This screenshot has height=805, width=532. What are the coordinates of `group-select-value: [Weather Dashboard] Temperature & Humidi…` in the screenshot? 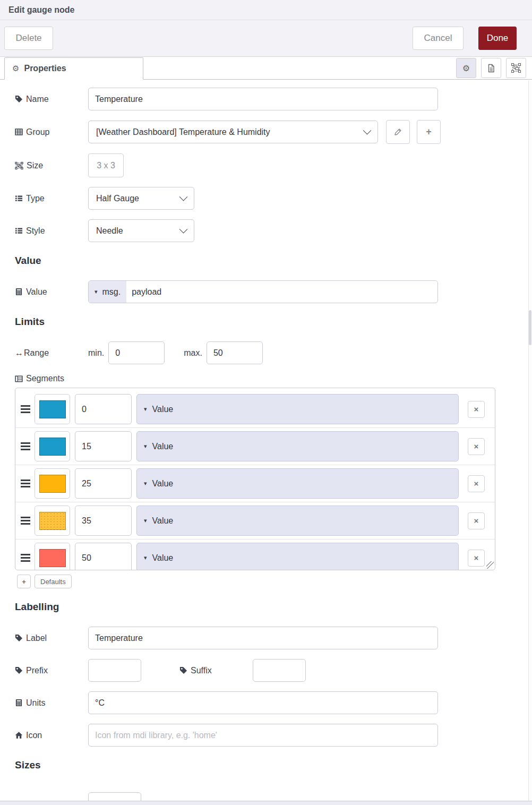 It's located at (183, 132).